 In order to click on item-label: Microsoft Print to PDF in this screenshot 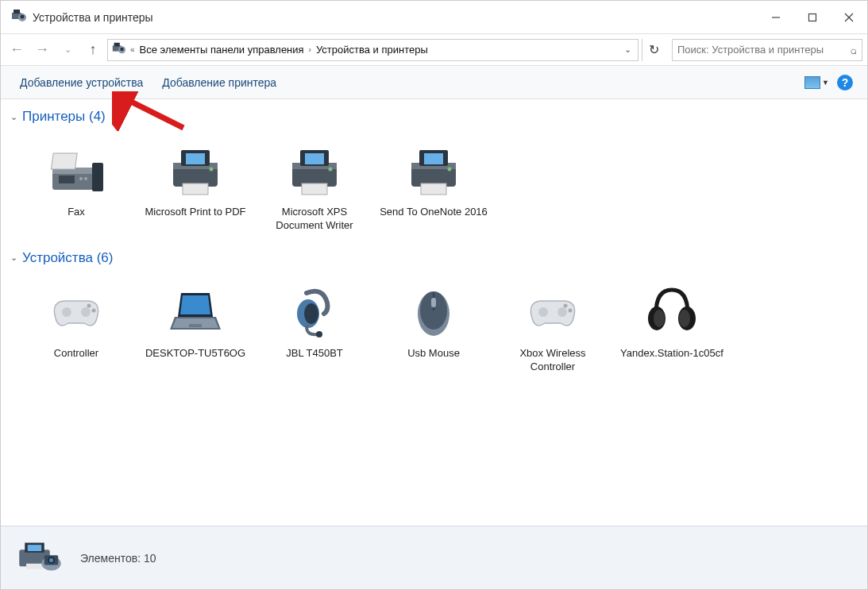, I will do `click(195, 213)`.